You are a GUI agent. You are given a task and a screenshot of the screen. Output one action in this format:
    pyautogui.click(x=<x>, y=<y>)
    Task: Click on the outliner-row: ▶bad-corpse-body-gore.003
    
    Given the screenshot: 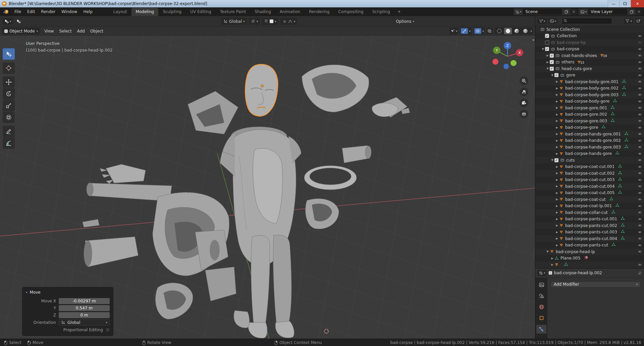 What is the action you would take?
    pyautogui.click(x=590, y=95)
    